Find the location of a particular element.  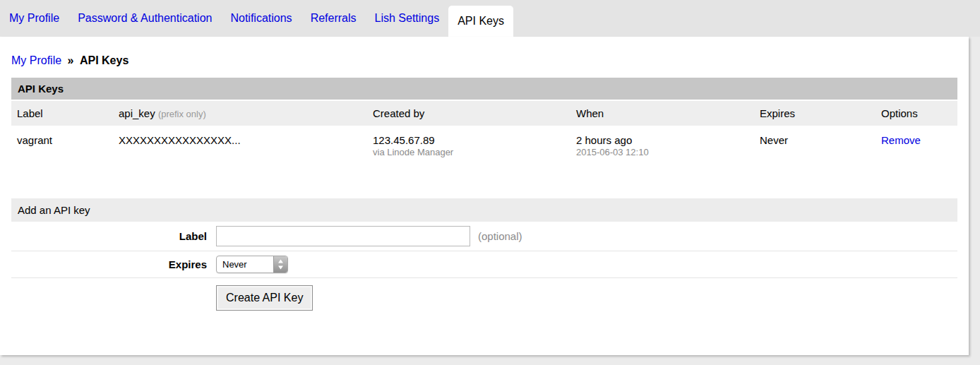

created-by-via: via Linode Manager is located at coordinates (469, 152).